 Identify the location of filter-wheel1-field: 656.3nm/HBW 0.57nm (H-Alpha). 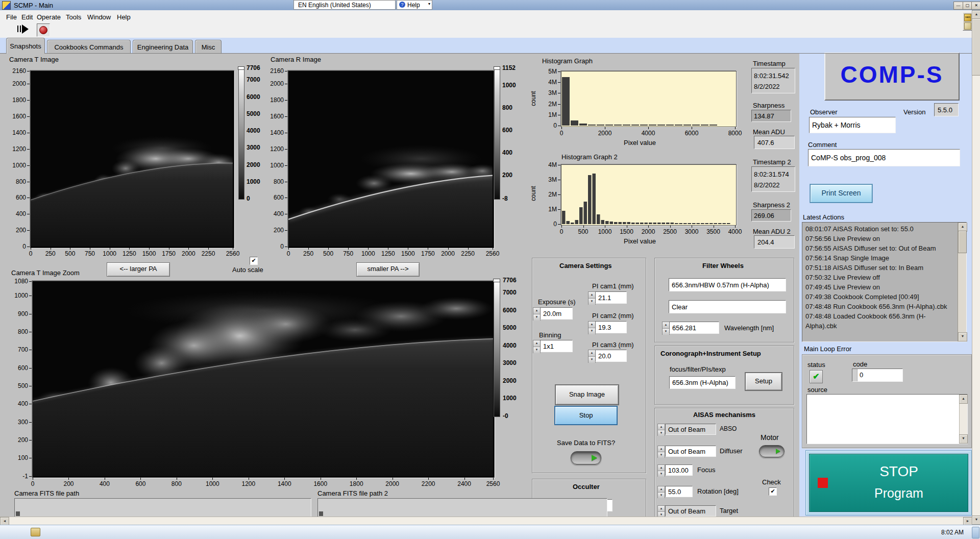
(727, 285).